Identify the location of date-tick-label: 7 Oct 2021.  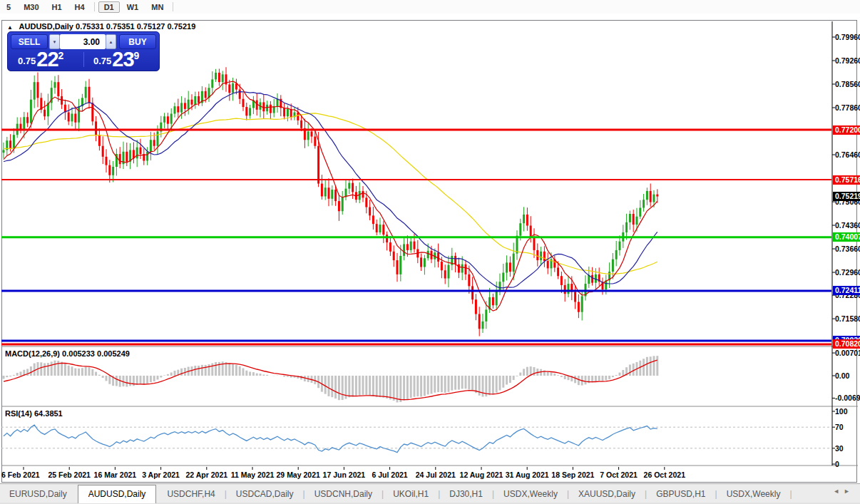
(619, 475).